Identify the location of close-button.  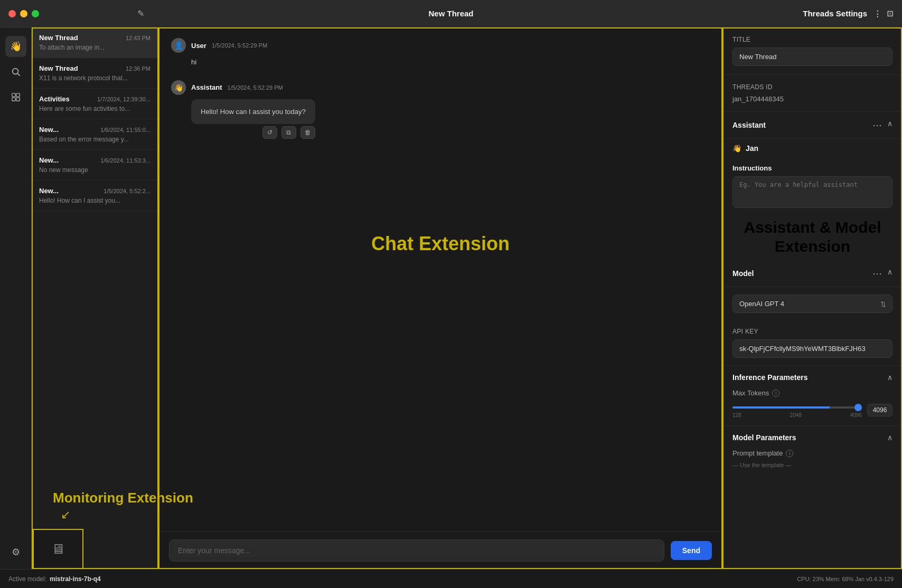
(12, 14).